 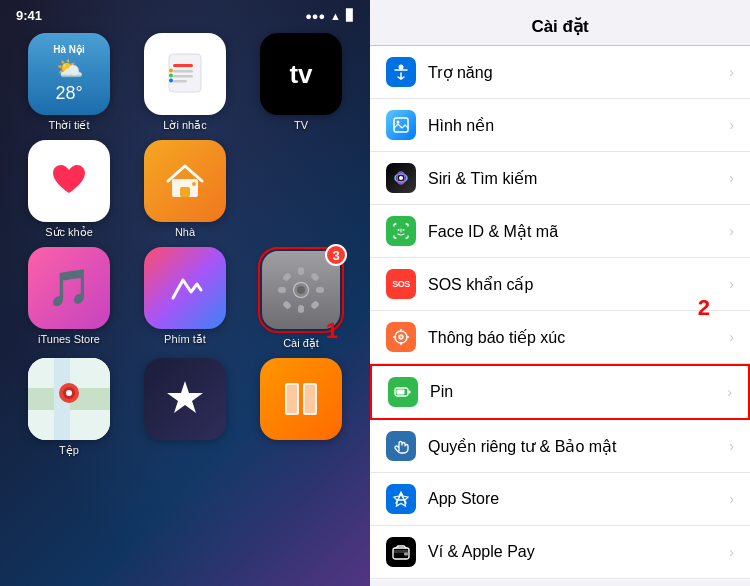 What do you see at coordinates (572, 499) in the screenshot?
I see `appstore-label: App Store` at bounding box center [572, 499].